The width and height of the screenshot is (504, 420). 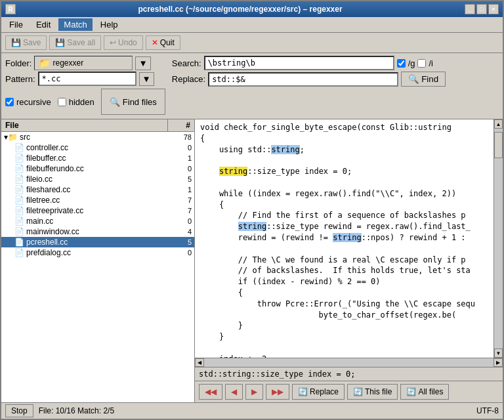 I want to click on last-match-button: ▶▶, so click(x=278, y=392).